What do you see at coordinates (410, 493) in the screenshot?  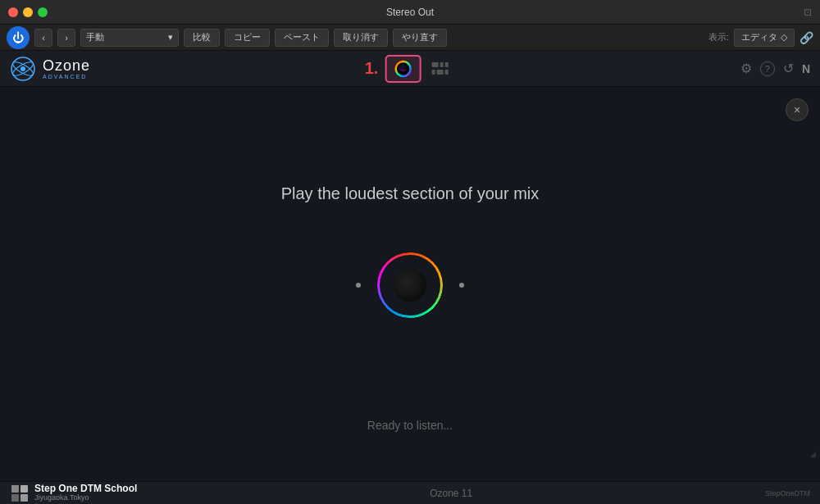 I see `bottom-bar: Step One DTM School Jiyugaoka.Tokyo Ozon…` at bounding box center [410, 493].